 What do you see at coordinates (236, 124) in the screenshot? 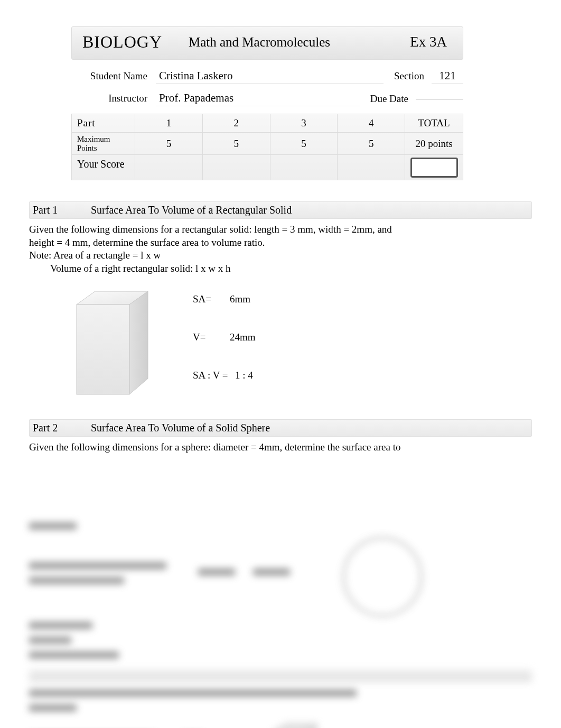
I see `part-col-2: 2` at bounding box center [236, 124].